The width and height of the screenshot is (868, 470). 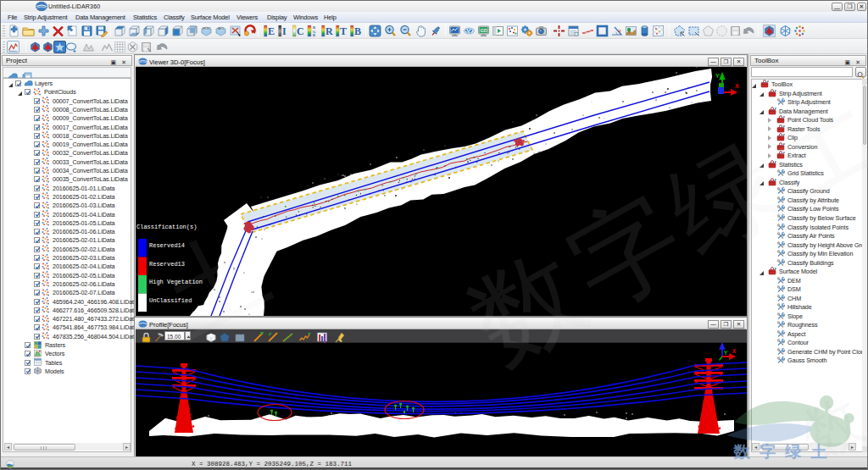 What do you see at coordinates (300, 31) in the screenshot?
I see `svg-text: C` at bounding box center [300, 31].